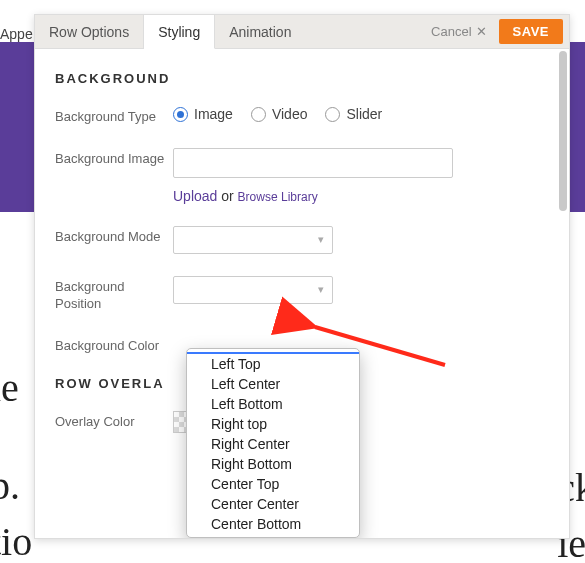 The width and height of the screenshot is (585, 563). I want to click on bg-type-label: Background Type, so click(114, 116).